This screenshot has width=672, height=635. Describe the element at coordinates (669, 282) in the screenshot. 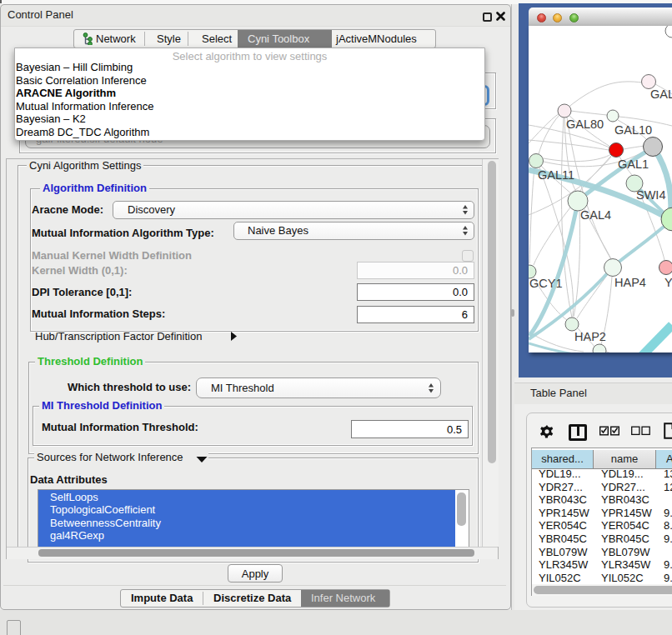

I see `svg-text: YG` at that location.